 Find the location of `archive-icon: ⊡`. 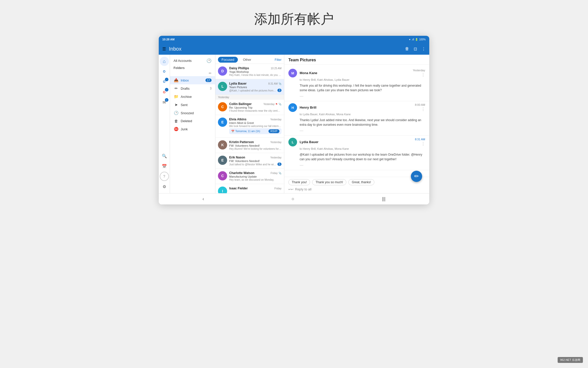

archive-icon: ⊡ is located at coordinates (415, 49).